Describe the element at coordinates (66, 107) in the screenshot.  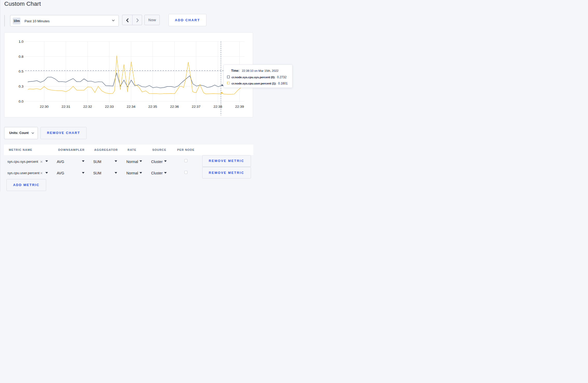
I see `svg-text: 22:31` at that location.